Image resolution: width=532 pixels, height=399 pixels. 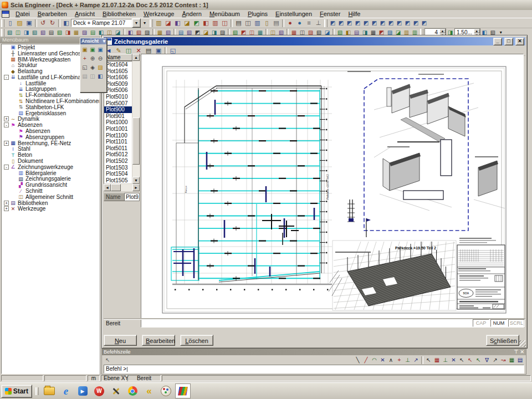 What do you see at coordinates (366, 23) in the screenshot?
I see `fit-5-icon: ◩` at bounding box center [366, 23].